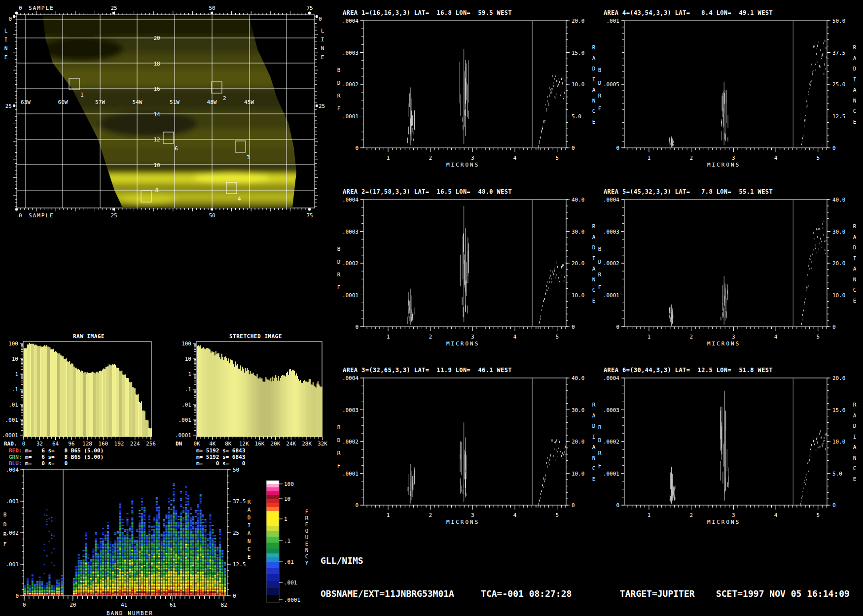  What do you see at coordinates (127, 541) in the screenshot?
I see `band-number-panel: .004.003.002.00105037.52512.50BDRFRADIAN…` at bounding box center [127, 541].